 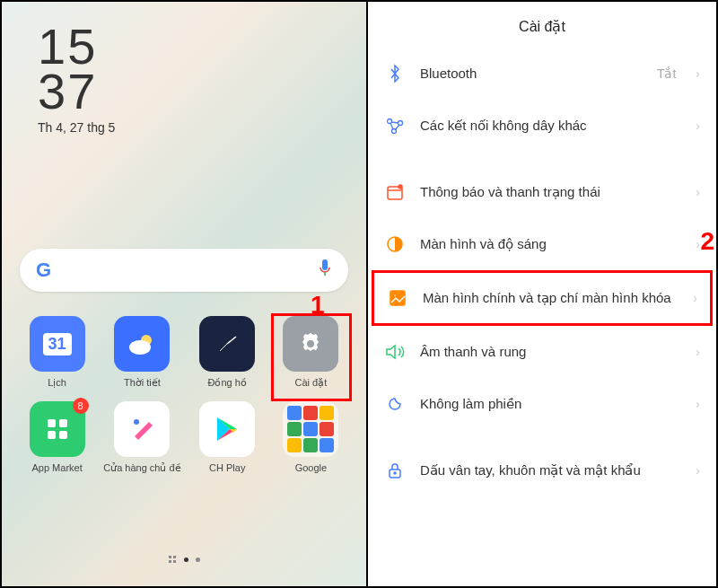 What do you see at coordinates (547, 244) in the screenshot?
I see `settings-label: Màn hình và độ sáng` at bounding box center [547, 244].